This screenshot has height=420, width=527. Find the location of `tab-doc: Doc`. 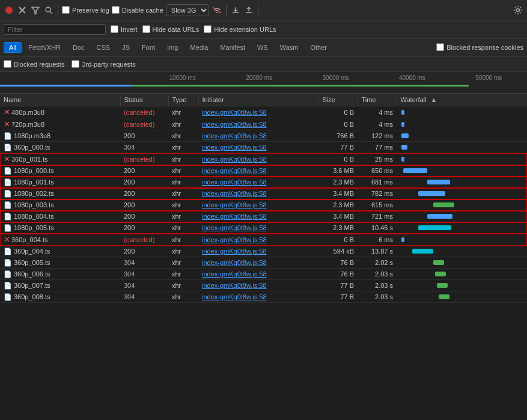

tab-doc: Doc is located at coordinates (79, 47).